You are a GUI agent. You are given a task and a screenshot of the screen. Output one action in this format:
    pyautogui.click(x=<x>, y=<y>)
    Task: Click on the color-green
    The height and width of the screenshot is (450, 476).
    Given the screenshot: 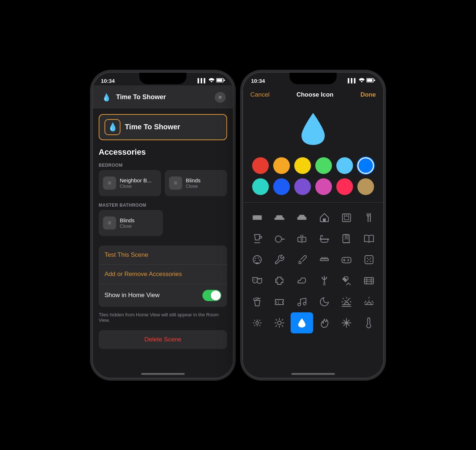 What is the action you would take?
    pyautogui.click(x=324, y=166)
    